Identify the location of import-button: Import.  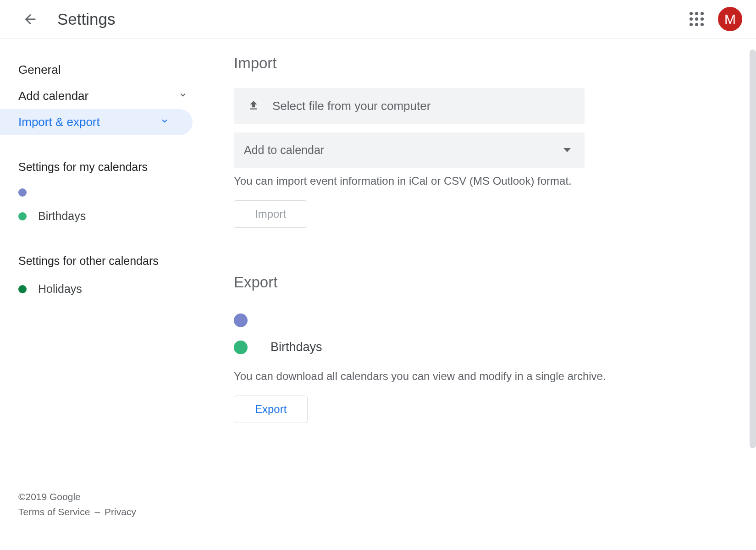
(270, 214).